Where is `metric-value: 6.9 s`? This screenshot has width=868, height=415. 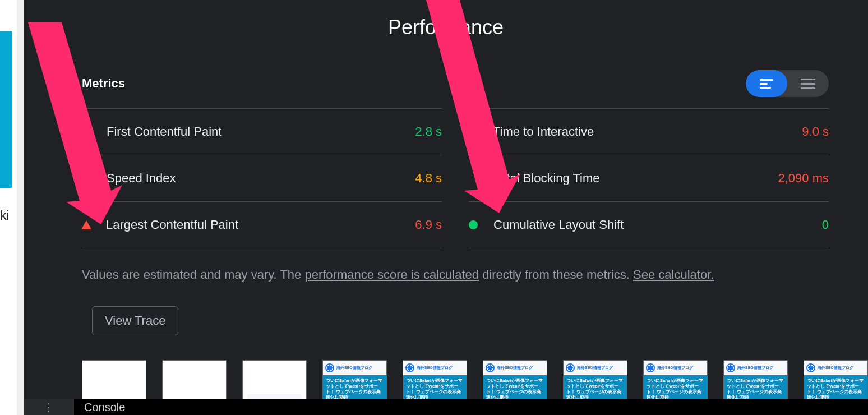
metric-value: 6.9 s is located at coordinates (428, 225).